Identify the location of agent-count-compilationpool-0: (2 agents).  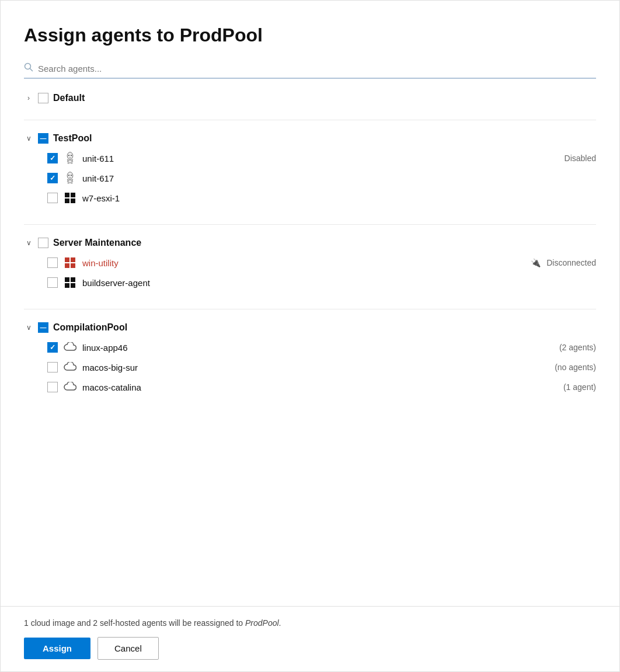
(578, 347).